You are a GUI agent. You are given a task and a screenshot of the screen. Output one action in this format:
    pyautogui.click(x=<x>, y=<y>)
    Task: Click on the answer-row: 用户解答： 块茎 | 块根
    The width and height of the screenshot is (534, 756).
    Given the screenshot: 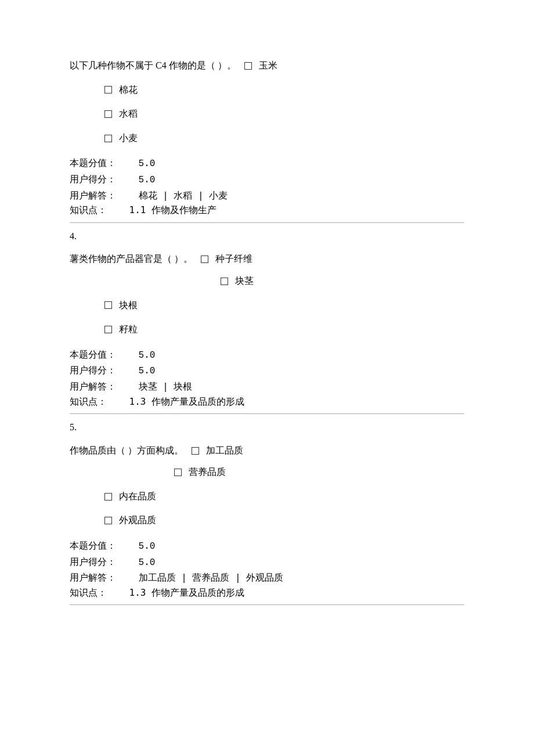 What is the action you would take?
    pyautogui.click(x=267, y=387)
    